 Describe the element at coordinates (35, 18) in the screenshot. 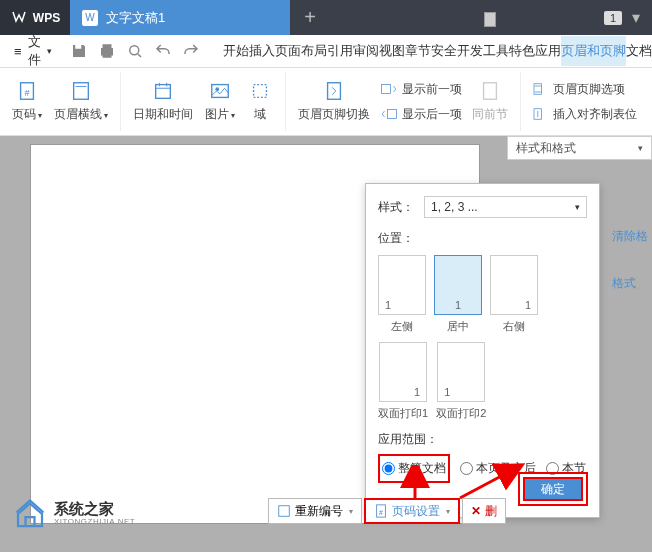

I see `wps-logo: WPS` at that location.